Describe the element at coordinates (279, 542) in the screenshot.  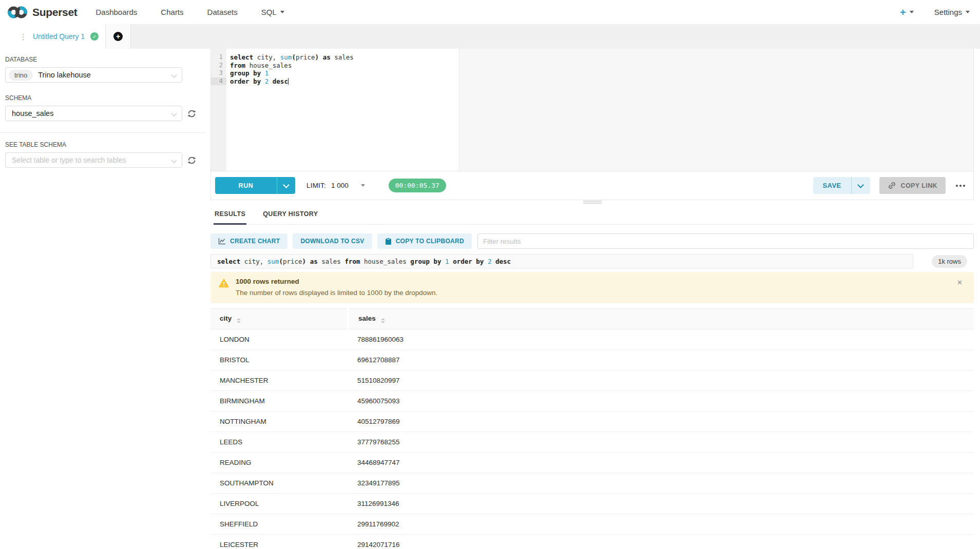
I see `cell-city: LEICESTER` at that location.